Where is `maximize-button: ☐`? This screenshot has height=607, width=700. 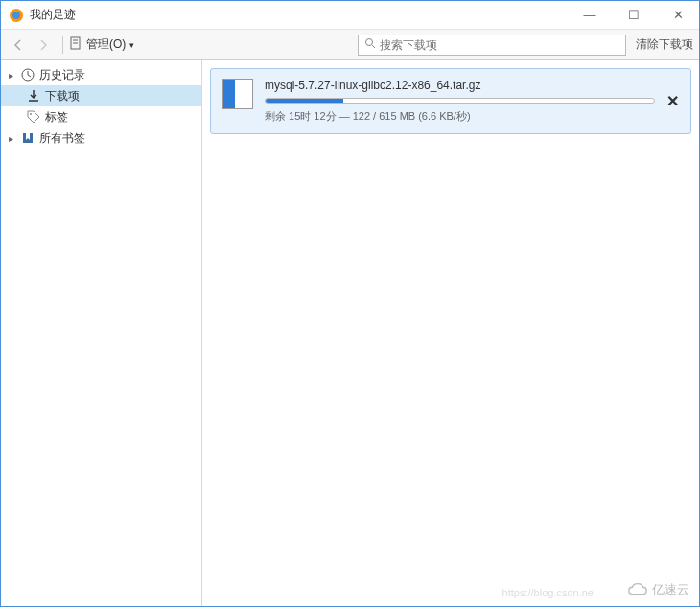 maximize-button: ☐ is located at coordinates (634, 15).